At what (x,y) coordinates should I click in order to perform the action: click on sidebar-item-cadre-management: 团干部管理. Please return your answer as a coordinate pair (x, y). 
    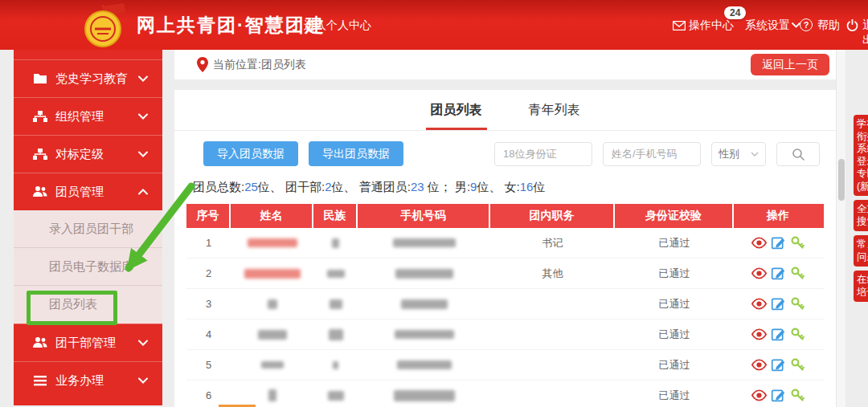
    Looking at the image, I should click on (88, 342).